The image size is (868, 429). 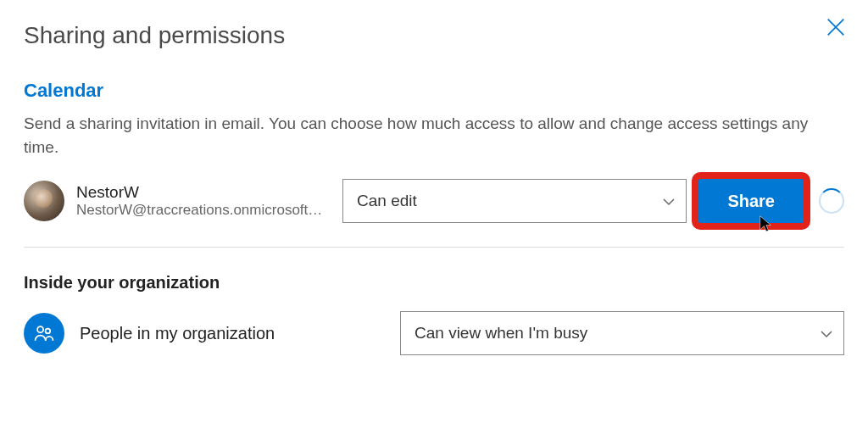 What do you see at coordinates (434, 201) in the screenshot?
I see `invite-row: NestorW NestorW@traccreations.onmicrosof…` at bounding box center [434, 201].